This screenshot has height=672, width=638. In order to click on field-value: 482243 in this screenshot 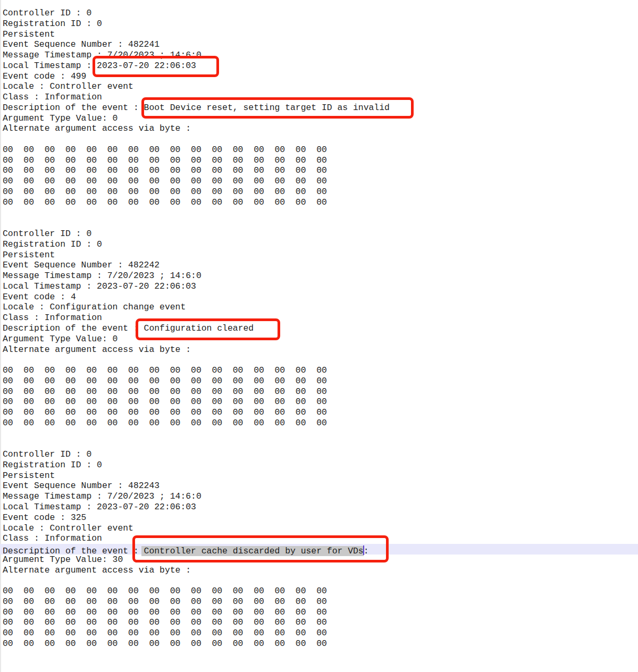, I will do `click(144, 486)`.